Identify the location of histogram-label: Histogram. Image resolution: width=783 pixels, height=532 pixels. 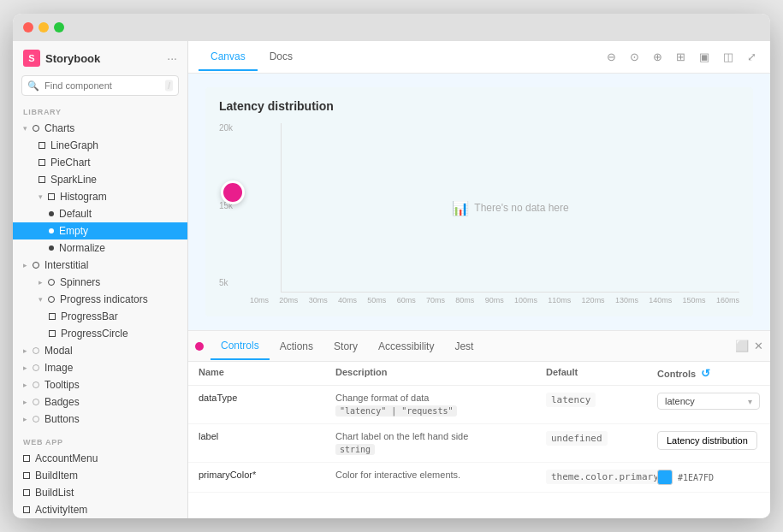
(84, 197).